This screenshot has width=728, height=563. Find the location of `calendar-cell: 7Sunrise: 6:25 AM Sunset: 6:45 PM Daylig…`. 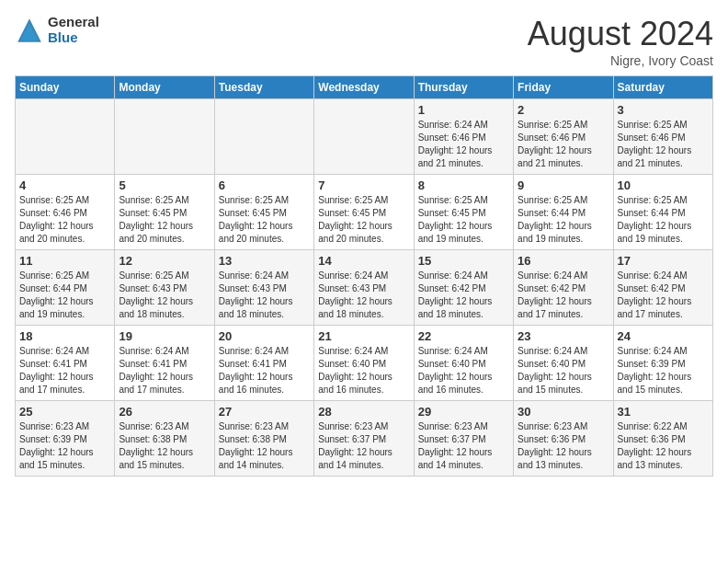

calendar-cell: 7Sunrise: 6:25 AM Sunset: 6:45 PM Daylig… is located at coordinates (364, 213).